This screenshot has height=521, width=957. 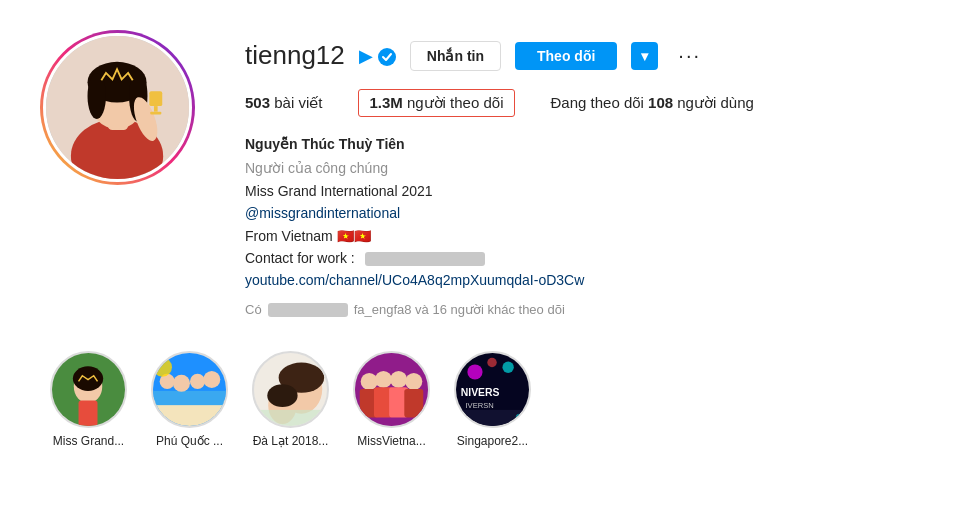 What do you see at coordinates (492, 390) in the screenshot?
I see `story-circle-4: NIVERS IVERSN` at bounding box center [492, 390].